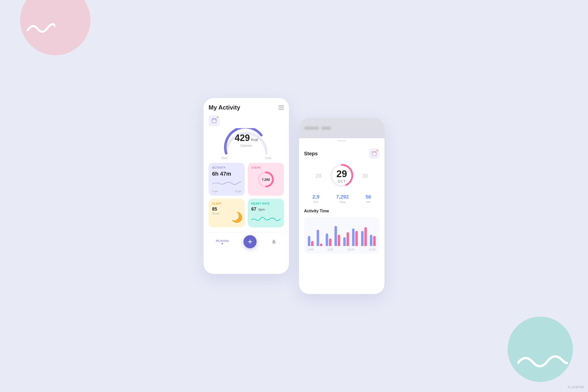  What do you see at coordinates (222, 242) in the screenshot?
I see `nav-activity: My Activity` at bounding box center [222, 242].